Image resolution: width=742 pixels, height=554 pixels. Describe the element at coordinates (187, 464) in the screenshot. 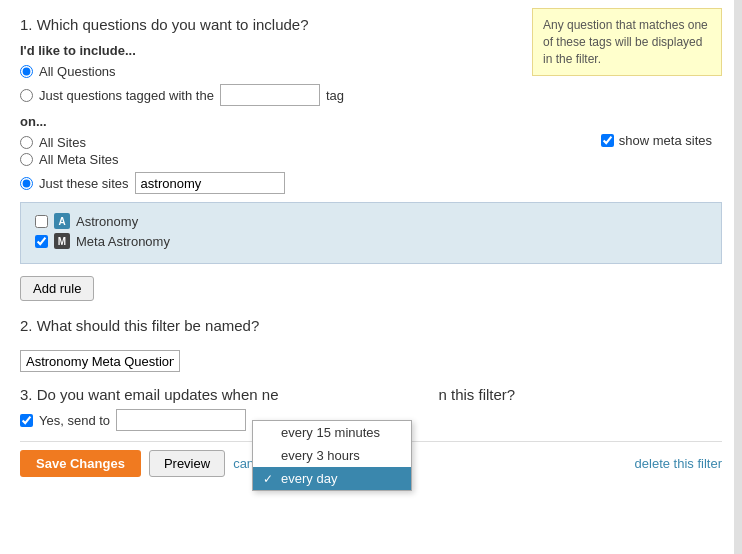

I see `preview-button: Preview` at that location.